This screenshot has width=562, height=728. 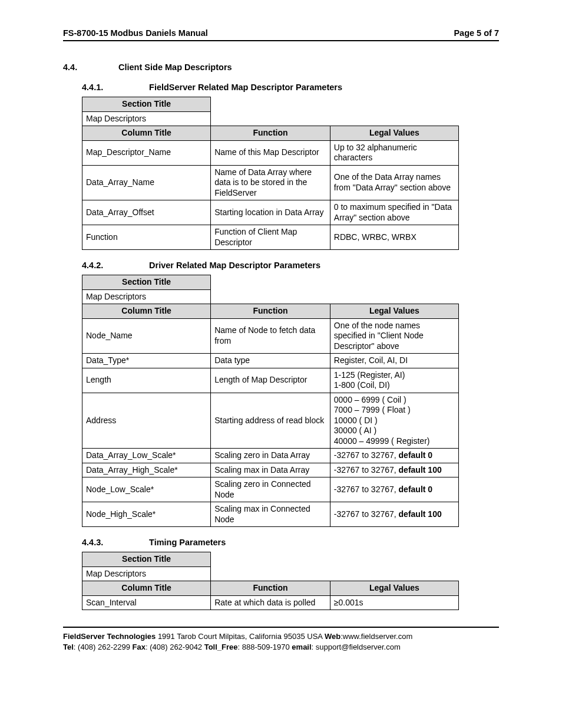 What do you see at coordinates (147, 153) in the screenshot?
I see `cell-column-title: Map_Descriptor_Name` at bounding box center [147, 153].